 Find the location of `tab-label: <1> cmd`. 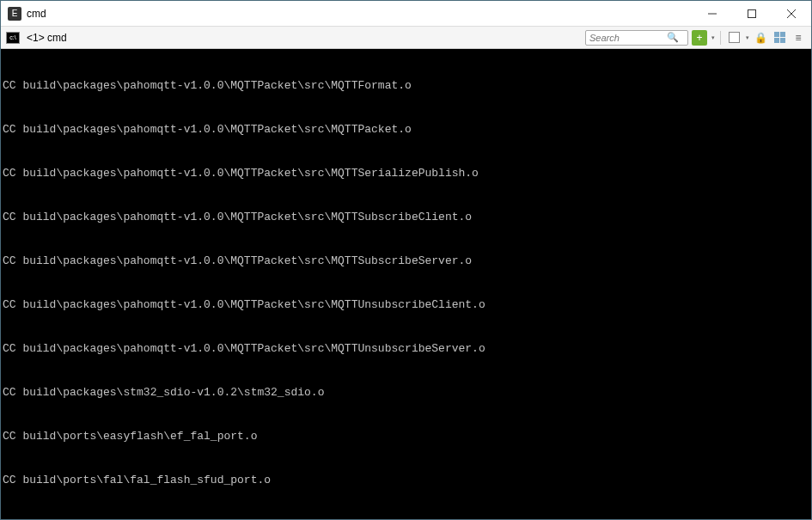

tab-label: <1> cmd is located at coordinates (304, 38).